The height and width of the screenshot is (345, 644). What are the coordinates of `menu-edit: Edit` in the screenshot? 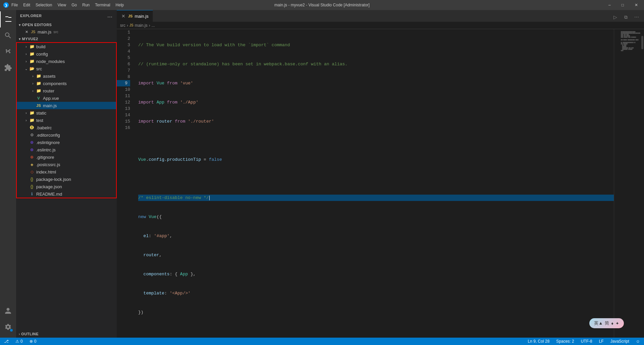 It's located at (27, 5).